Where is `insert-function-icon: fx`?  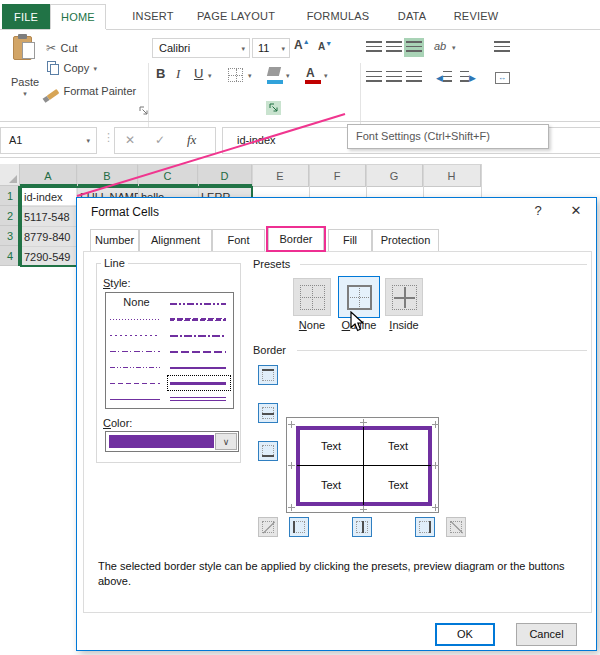
insert-function-icon: fx is located at coordinates (192, 140).